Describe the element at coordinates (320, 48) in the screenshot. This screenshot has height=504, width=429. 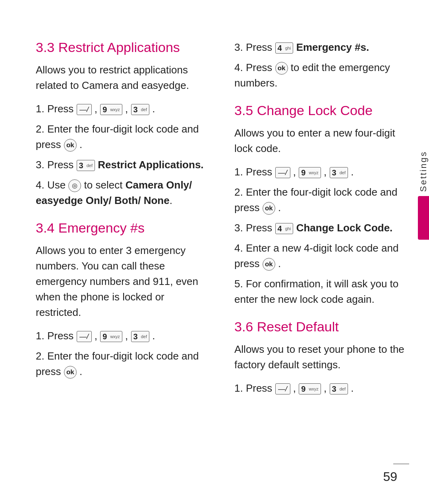
I see `step-34-3: 3. Press 4ghi Emergency #s.` at that location.